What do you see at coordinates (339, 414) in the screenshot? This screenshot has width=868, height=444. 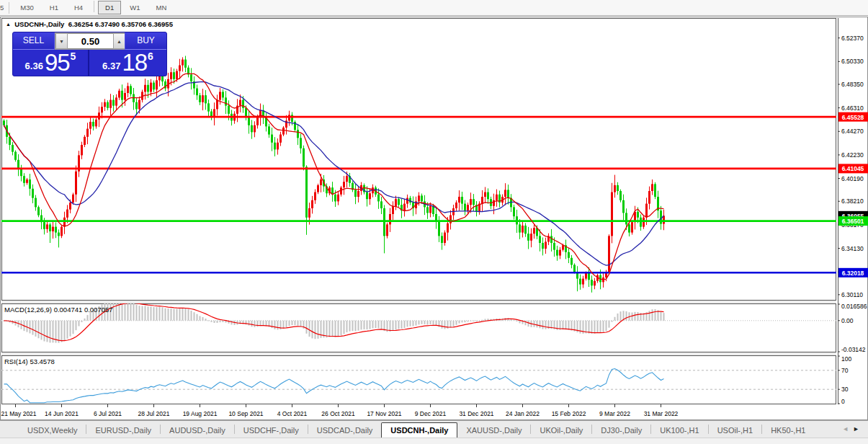 I see `date-axis-label: 26 Oct 2021` at bounding box center [339, 414].